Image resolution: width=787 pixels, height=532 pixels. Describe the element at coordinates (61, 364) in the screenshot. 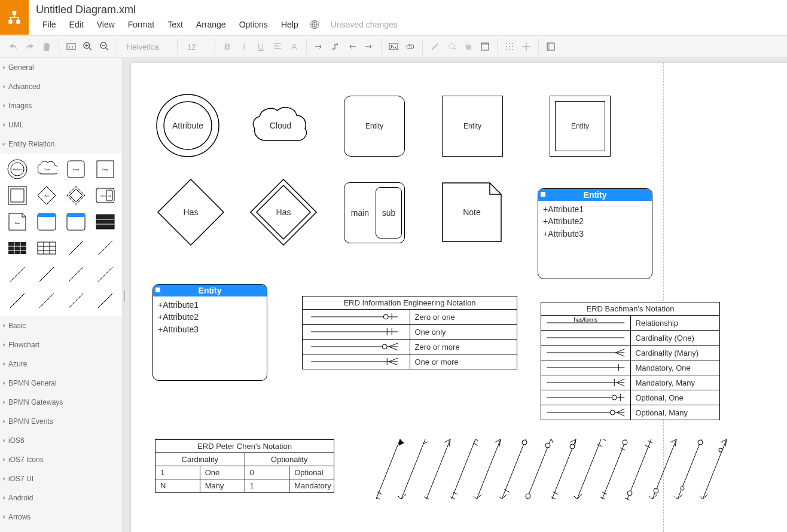

I see `sidebar-section: Azure` at that location.